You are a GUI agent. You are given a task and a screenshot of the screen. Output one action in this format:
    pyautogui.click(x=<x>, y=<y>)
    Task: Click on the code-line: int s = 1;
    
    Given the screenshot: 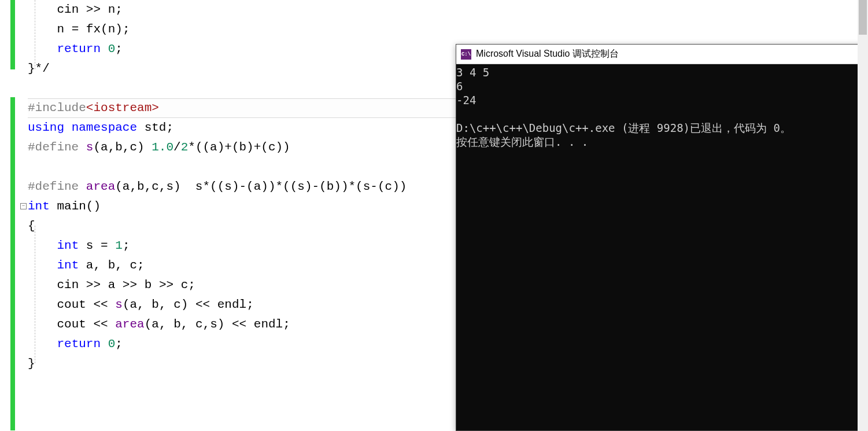 What is the action you would take?
    pyautogui.click(x=217, y=246)
    